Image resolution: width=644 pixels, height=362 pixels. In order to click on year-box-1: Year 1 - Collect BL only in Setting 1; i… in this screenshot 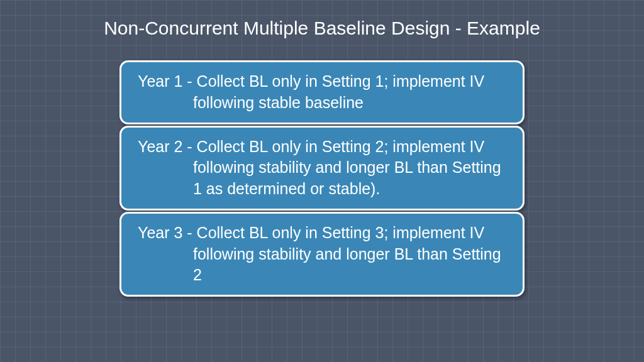, I will do `click(322, 92)`.